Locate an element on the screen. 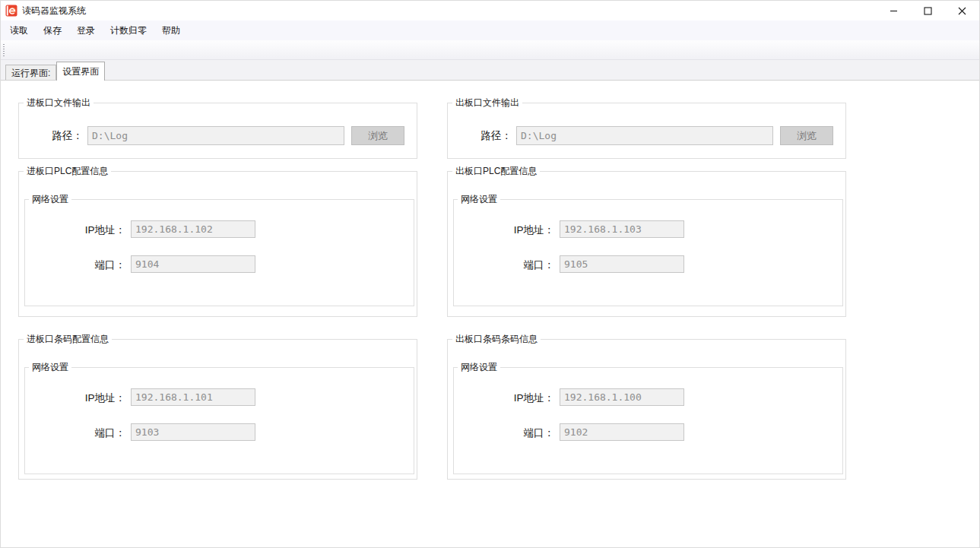 The height and width of the screenshot is (548, 980). groupbox-inboard-file-output: 进板口文件输出 路径： 浏览 is located at coordinates (217, 131).